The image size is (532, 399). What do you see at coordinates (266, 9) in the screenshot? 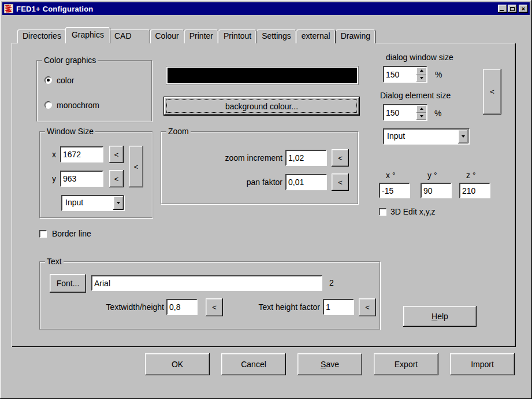
I see `titlebar: FED1+ Configuration ×` at bounding box center [266, 9].